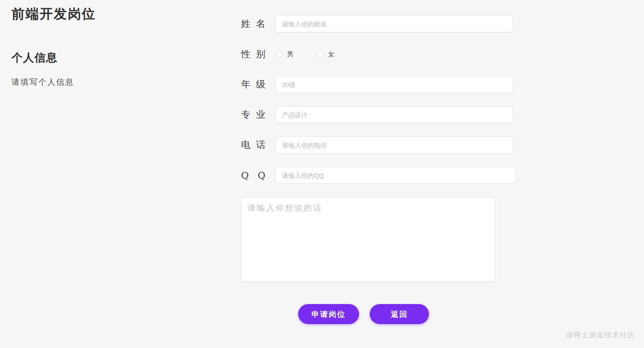  Describe the element at coordinates (253, 84) in the screenshot. I see `grade-label: 年 级` at that location.